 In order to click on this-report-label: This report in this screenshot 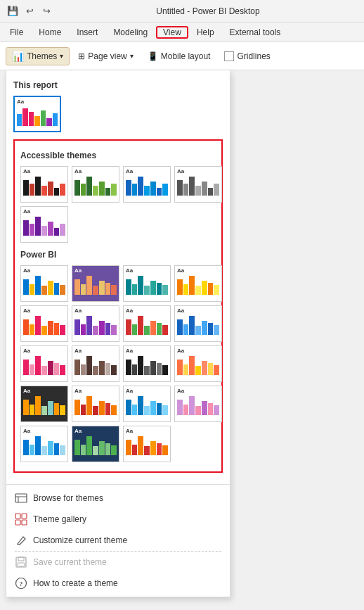, I will do `click(118, 85)`.